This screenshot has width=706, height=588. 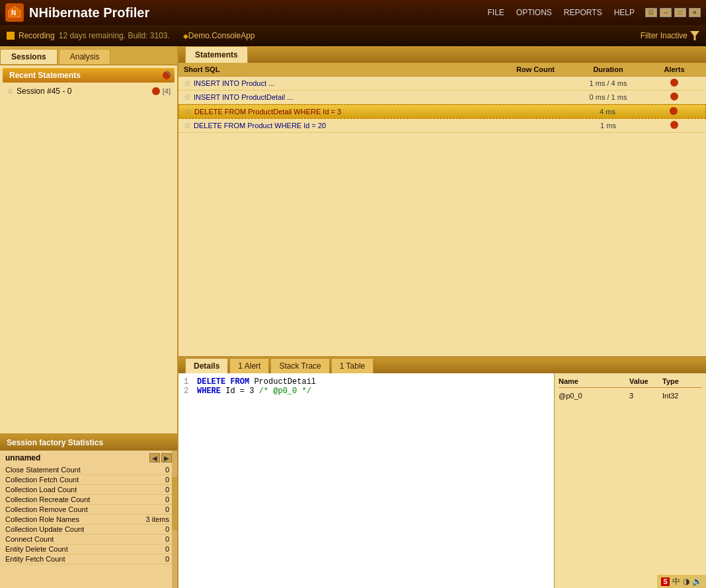 I want to click on filter-inactive-button: Filter Inactive, so click(x=670, y=36).